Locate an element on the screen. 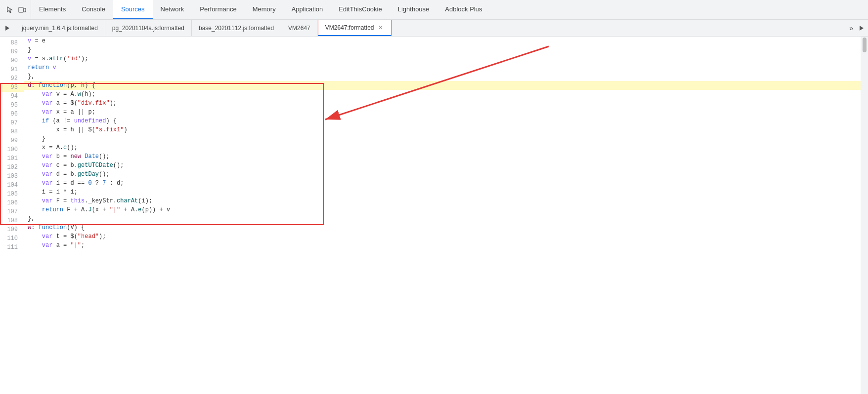 Image resolution: width=868 pixels, height=394 pixels. line-number-109: 109 is located at coordinates (12, 230).